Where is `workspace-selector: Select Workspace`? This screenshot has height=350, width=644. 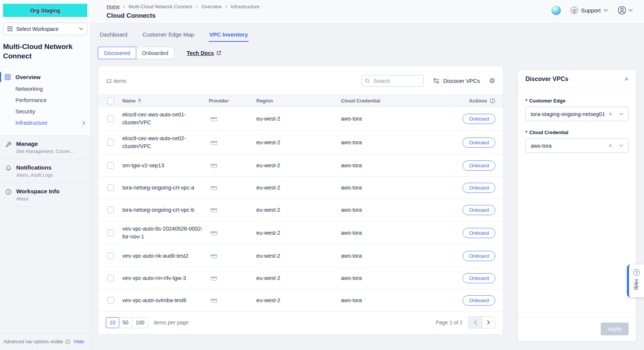
workspace-selector: Select Workspace is located at coordinates (45, 29).